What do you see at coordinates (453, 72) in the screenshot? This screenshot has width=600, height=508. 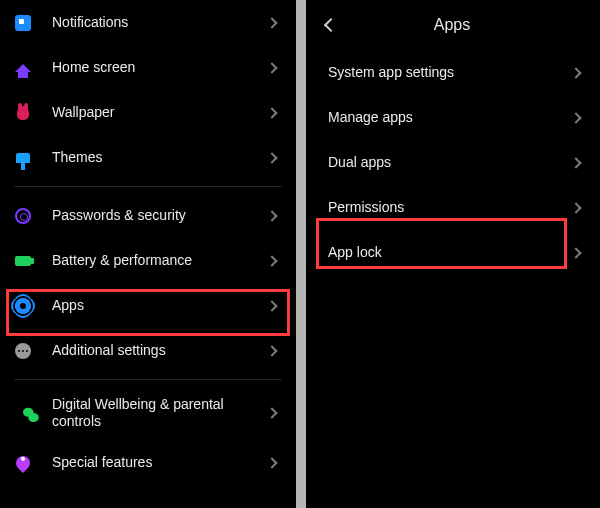 I see `row-system-app-settings: System app settings` at bounding box center [453, 72].